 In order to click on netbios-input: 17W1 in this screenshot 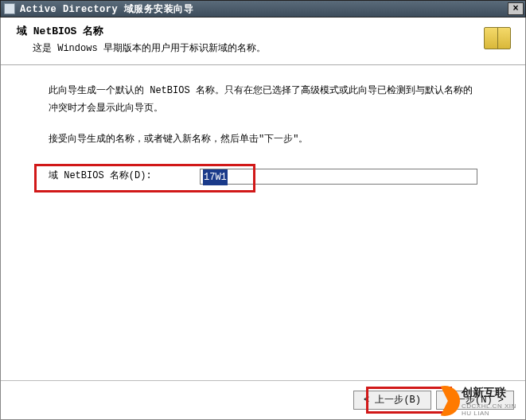, I will do `click(339, 177)`.